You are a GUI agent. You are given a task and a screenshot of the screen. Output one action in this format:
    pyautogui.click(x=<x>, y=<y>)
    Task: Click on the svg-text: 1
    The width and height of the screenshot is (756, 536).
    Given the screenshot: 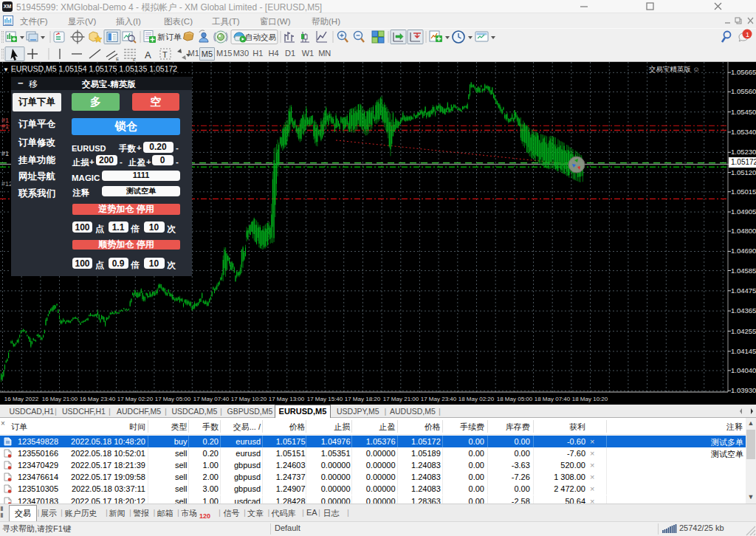 What is the action you would take?
    pyautogui.click(x=747, y=35)
    